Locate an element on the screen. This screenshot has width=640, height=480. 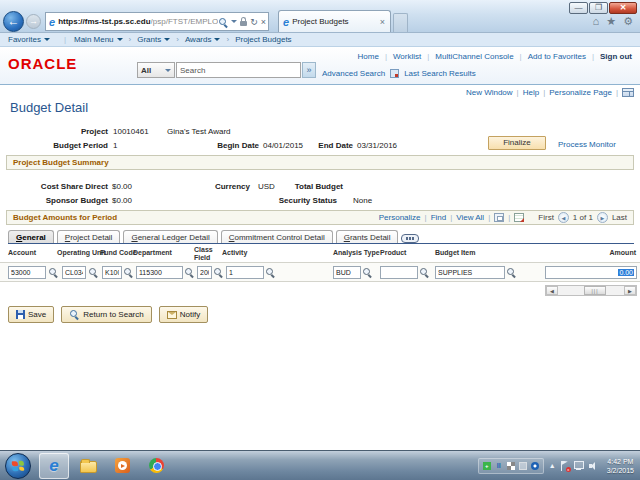
fund-code-field is located at coordinates (112, 272).